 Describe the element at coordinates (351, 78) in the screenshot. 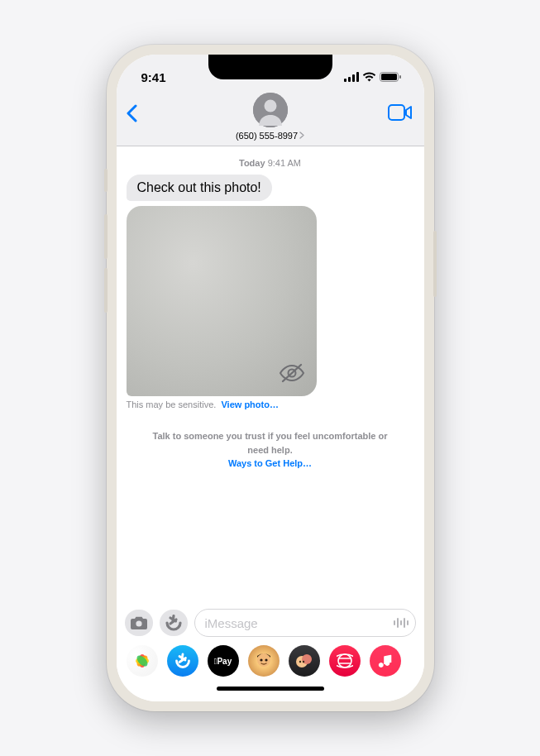

I see `cellular-icon` at that location.